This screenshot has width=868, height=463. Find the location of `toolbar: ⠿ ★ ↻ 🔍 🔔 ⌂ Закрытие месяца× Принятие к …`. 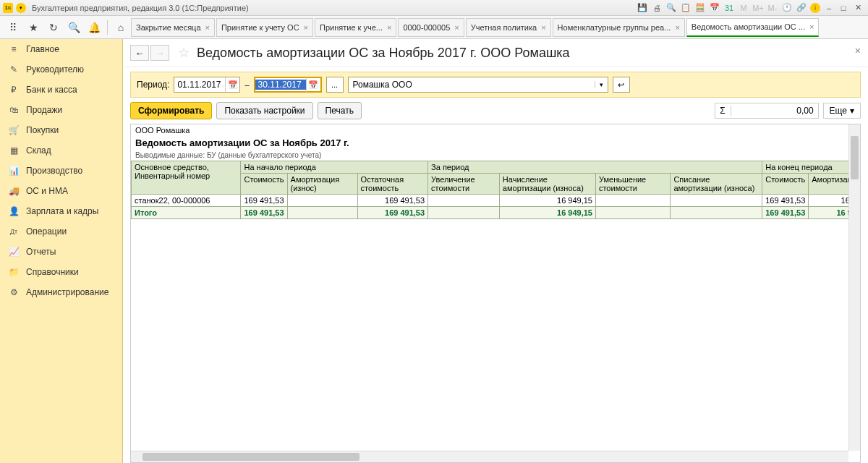

toolbar: ⠿ ★ ↻ 🔍 🔔 ⌂ Закрытие месяца× Принятие к … is located at coordinates (434, 27).